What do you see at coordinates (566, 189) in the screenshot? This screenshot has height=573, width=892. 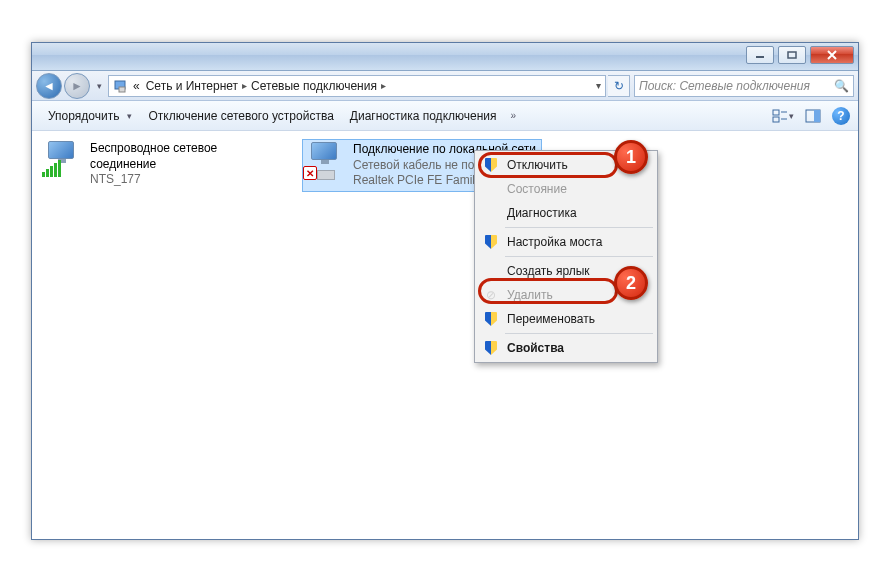 I see `ctx-status: Состояние` at bounding box center [566, 189].